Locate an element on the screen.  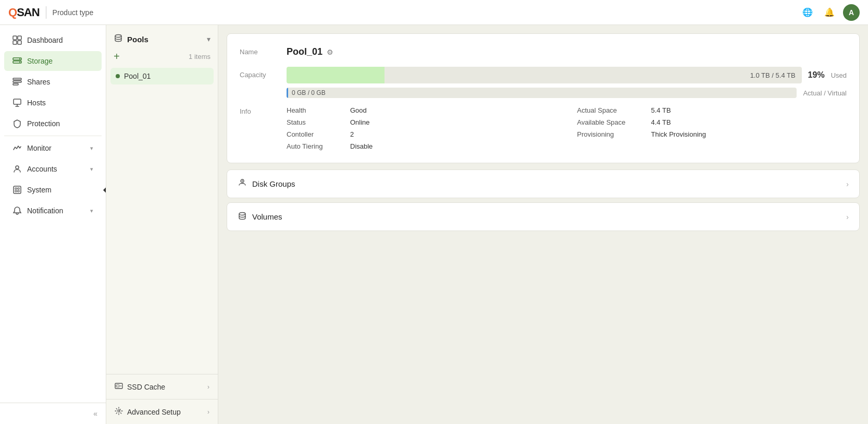
pools-count-label: 1 items is located at coordinates (200, 56).